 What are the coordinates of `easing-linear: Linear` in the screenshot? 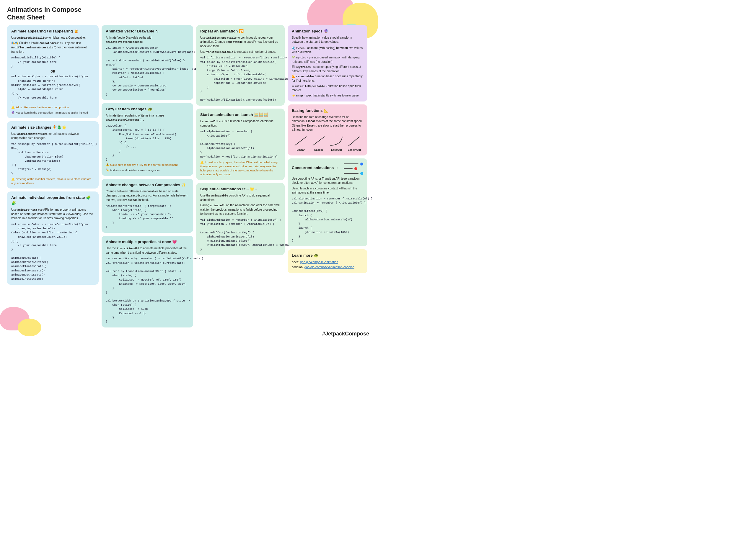 It's located at (301, 143).